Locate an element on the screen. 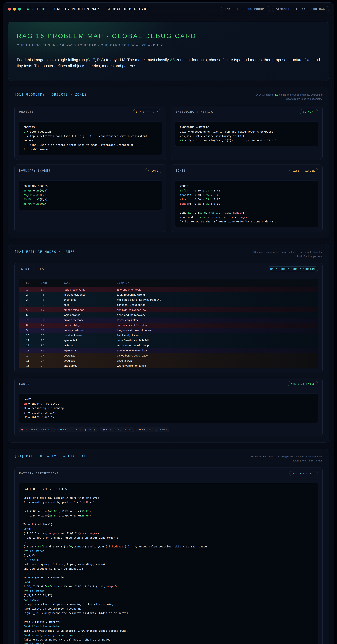 The image size is (337, 644). mode-no: 3 is located at coordinates (34, 300).